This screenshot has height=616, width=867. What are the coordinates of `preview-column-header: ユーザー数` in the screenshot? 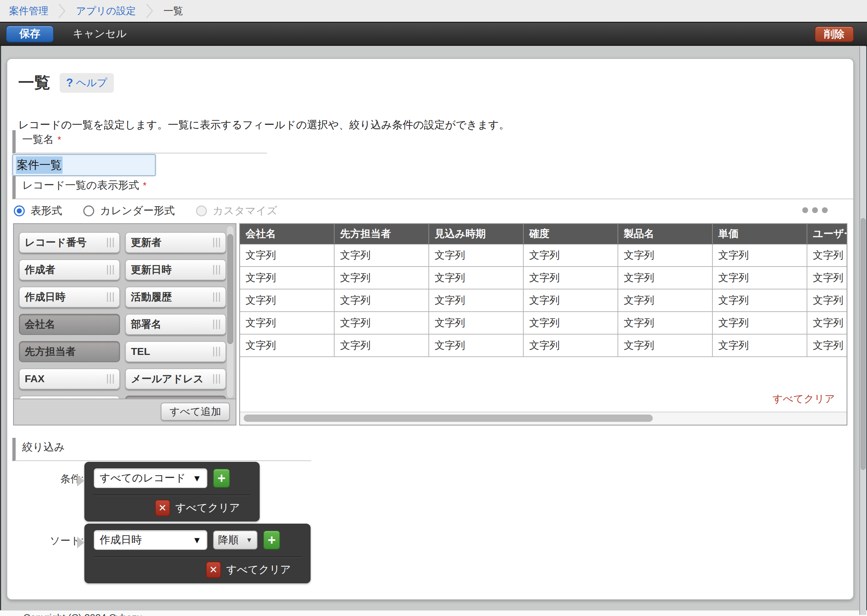 It's located at (828, 234).